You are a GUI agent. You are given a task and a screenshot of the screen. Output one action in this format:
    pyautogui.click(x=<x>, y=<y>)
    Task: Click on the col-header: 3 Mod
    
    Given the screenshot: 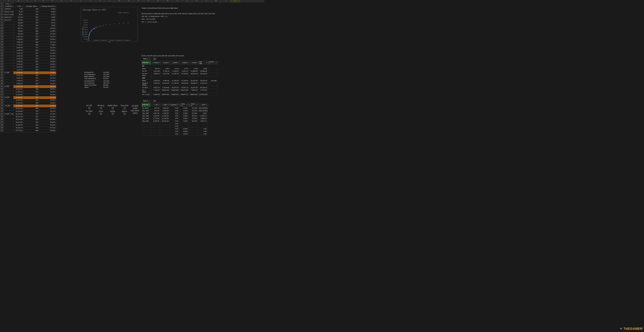 What is the action you would take?
    pyautogui.click(x=184, y=63)
    